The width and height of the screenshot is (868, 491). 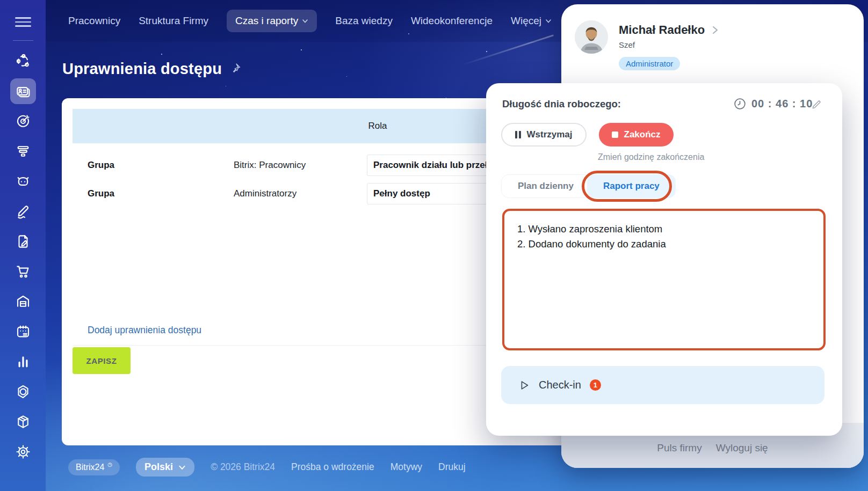 I want to click on permission-group: Administratorzy, so click(x=265, y=194).